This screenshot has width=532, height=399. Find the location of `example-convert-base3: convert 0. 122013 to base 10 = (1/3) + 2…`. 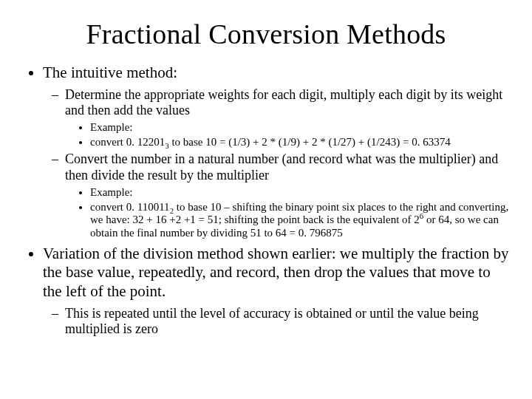

example-convert-base3: convert 0. 122013 to base 10 = (1/3) + 2… is located at coordinates (300, 143).